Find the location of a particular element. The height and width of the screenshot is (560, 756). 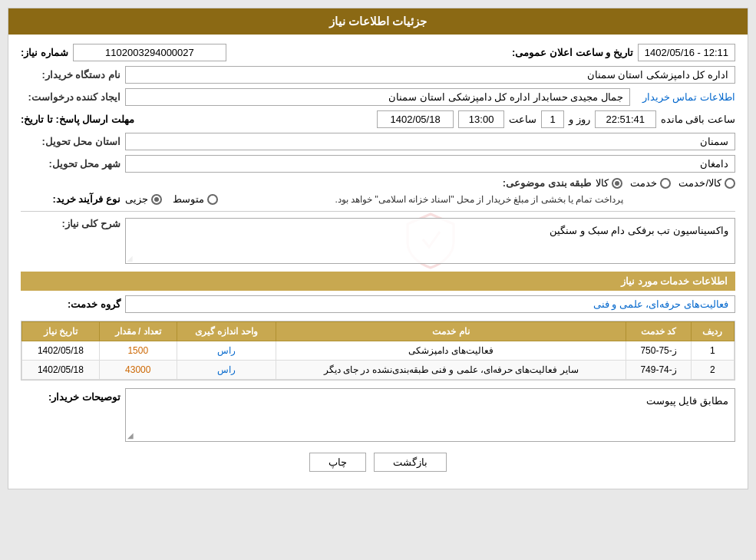

services-table: ردیف کد خدمت نام خدمت واحد اندازه گیری ت… is located at coordinates (378, 351).